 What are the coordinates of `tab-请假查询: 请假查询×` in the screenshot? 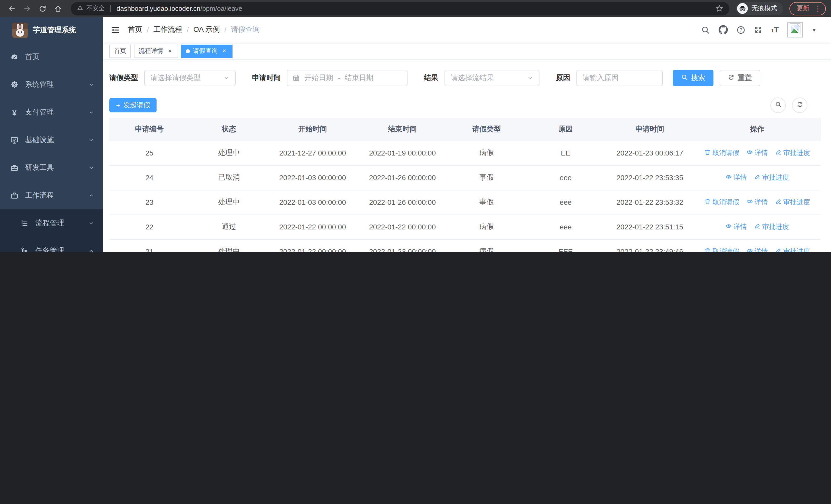 It's located at (207, 51).